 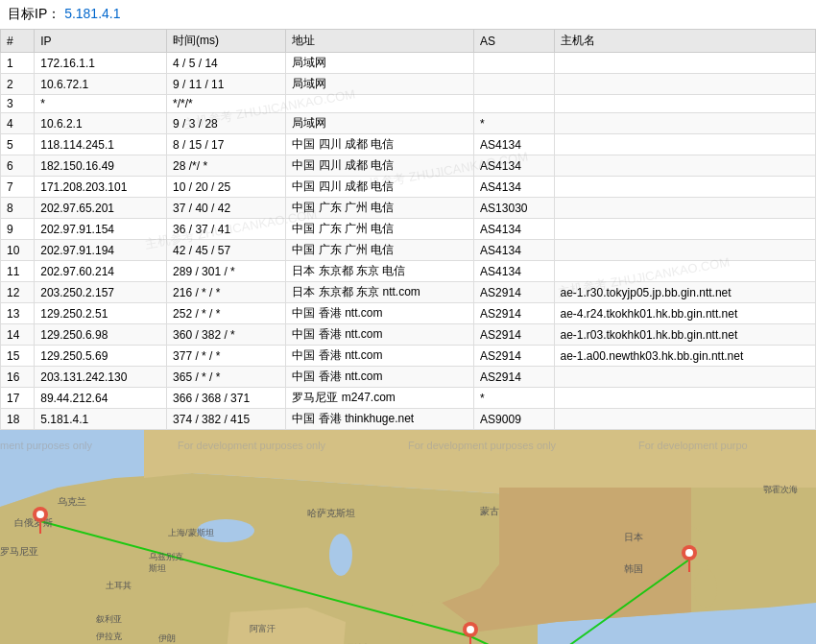 What do you see at coordinates (227, 208) in the screenshot?
I see `cell-time: 37 / 40 / 42` at bounding box center [227, 208].